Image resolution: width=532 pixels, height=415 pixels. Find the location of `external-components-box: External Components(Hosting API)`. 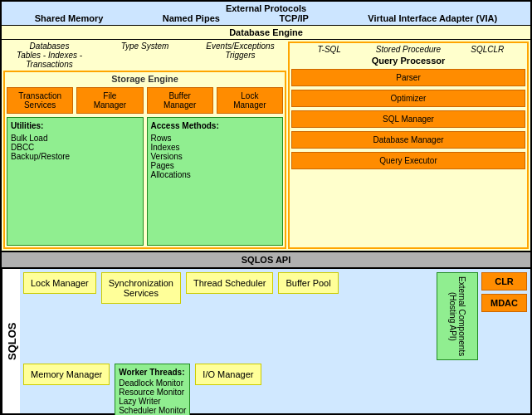

external-components-box: External Components(Hosting API) is located at coordinates (457, 316).